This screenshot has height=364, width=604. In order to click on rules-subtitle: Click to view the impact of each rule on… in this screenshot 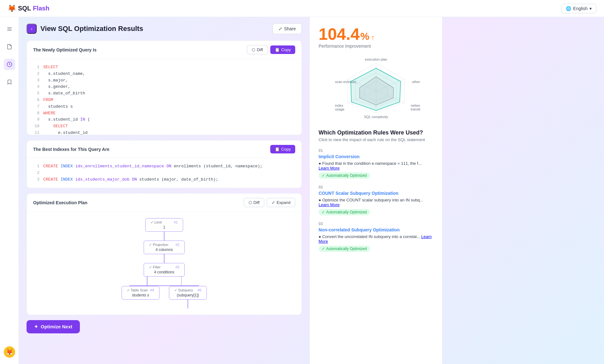, I will do `click(376, 140)`.